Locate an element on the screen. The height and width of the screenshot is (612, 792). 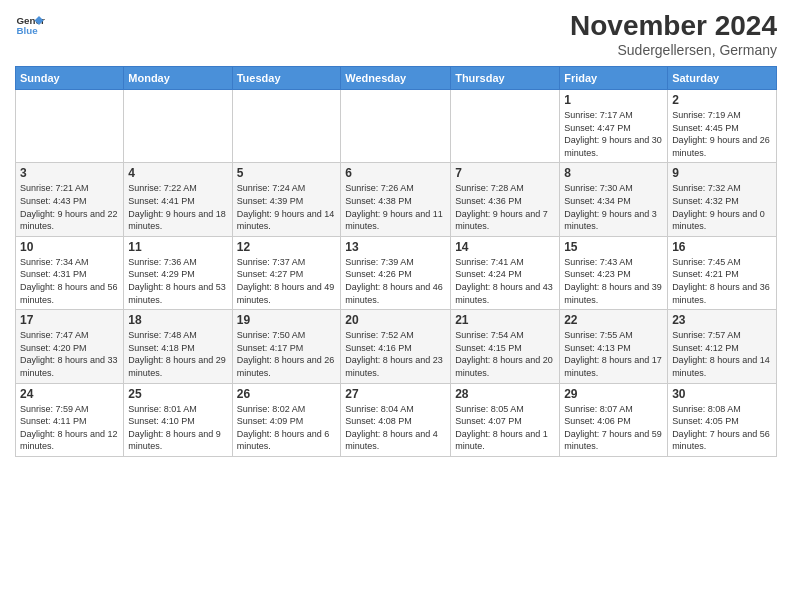
day-info: Sunrise: 7:17 AMSunset: 4:47 PMDaylight:… is located at coordinates (614, 134).